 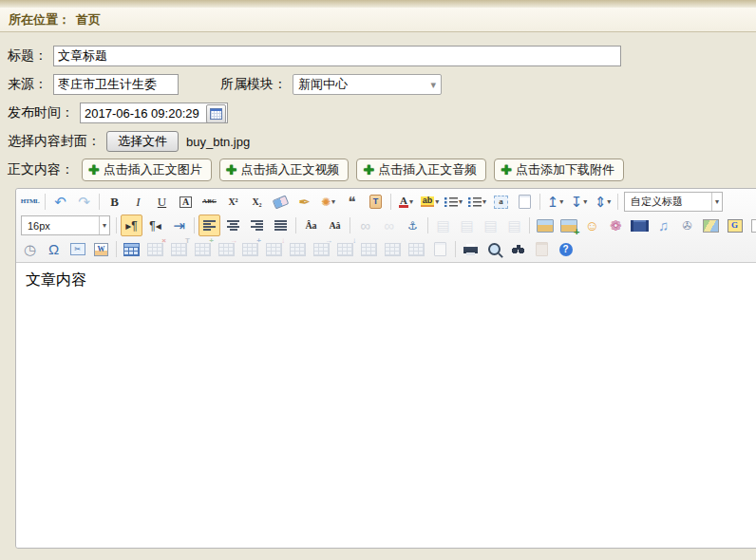 What do you see at coordinates (393, 249) in the screenshot?
I see `split-rows-icon` at bounding box center [393, 249].